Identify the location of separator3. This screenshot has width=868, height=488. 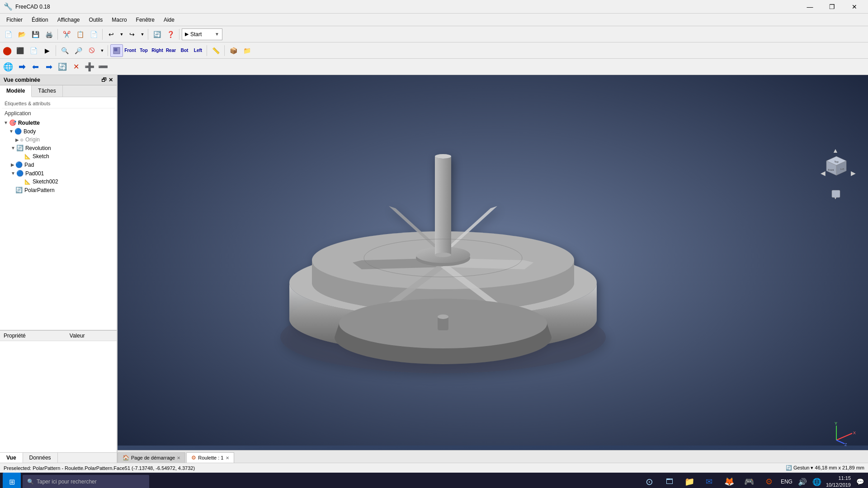
(148, 34).